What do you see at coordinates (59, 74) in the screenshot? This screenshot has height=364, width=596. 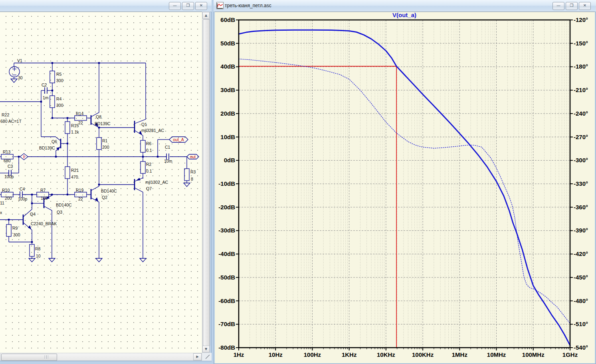 I see `component-label: R5` at bounding box center [59, 74].